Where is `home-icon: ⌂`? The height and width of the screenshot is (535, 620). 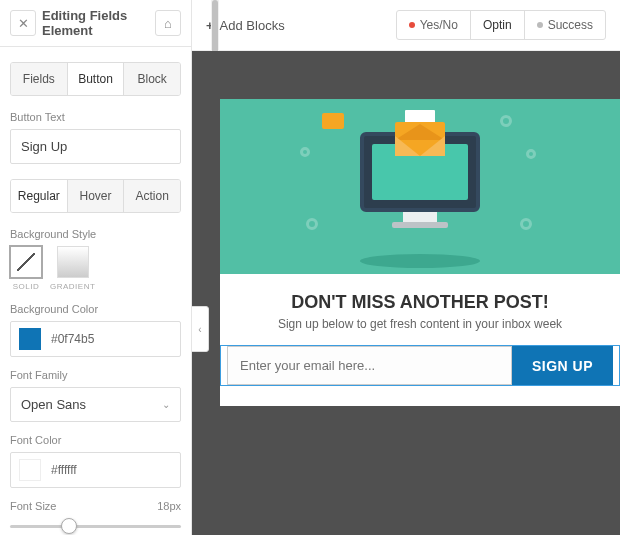 home-icon: ⌂ is located at coordinates (168, 24).